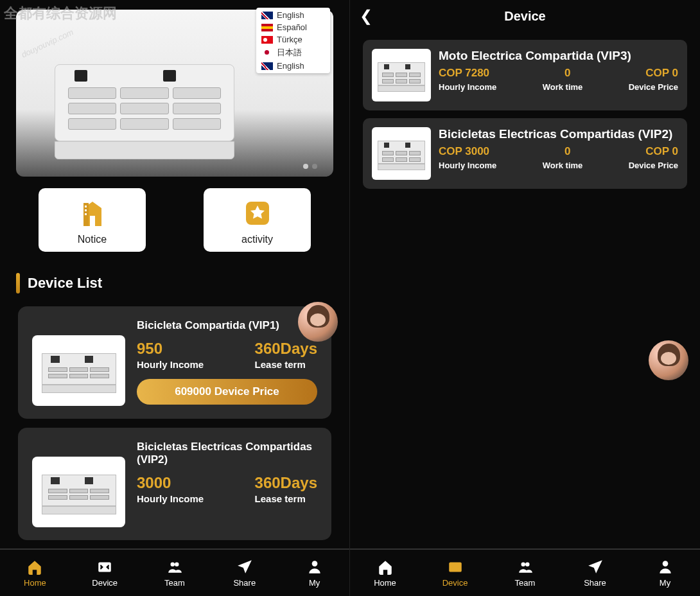 The width and height of the screenshot is (700, 596). What do you see at coordinates (267, 15) in the screenshot?
I see `uk-flag-icon` at bounding box center [267, 15].